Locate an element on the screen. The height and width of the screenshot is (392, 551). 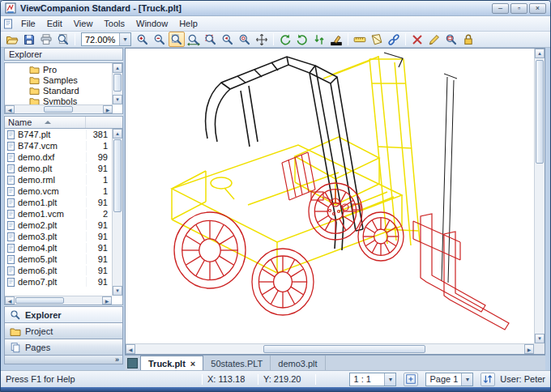
zoom-page-icon is located at coordinates (177, 39).